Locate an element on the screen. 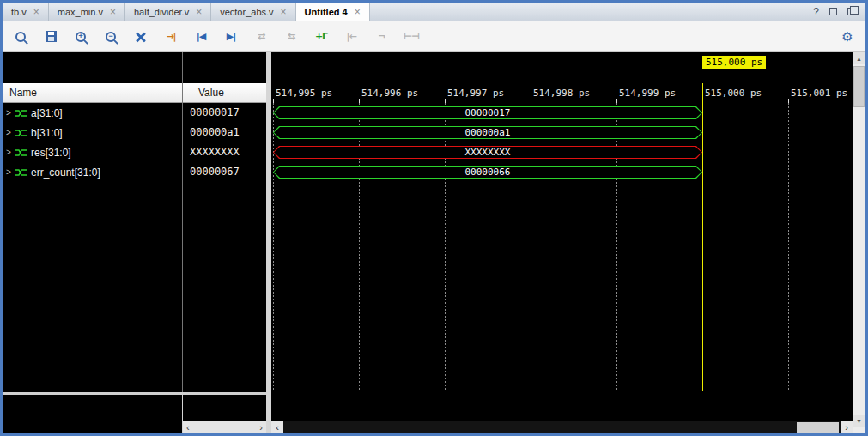 The height and width of the screenshot is (436, 868). wave-bottom-separator is located at coordinates (561, 391).